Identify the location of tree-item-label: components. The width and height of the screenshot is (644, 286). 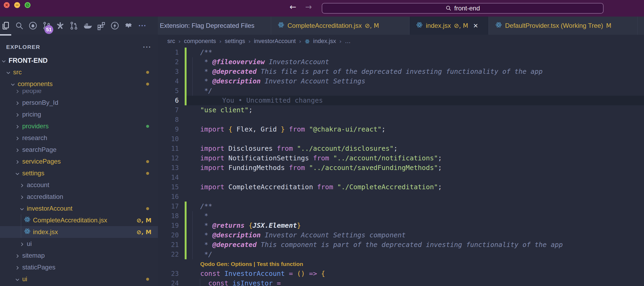
(35, 84).